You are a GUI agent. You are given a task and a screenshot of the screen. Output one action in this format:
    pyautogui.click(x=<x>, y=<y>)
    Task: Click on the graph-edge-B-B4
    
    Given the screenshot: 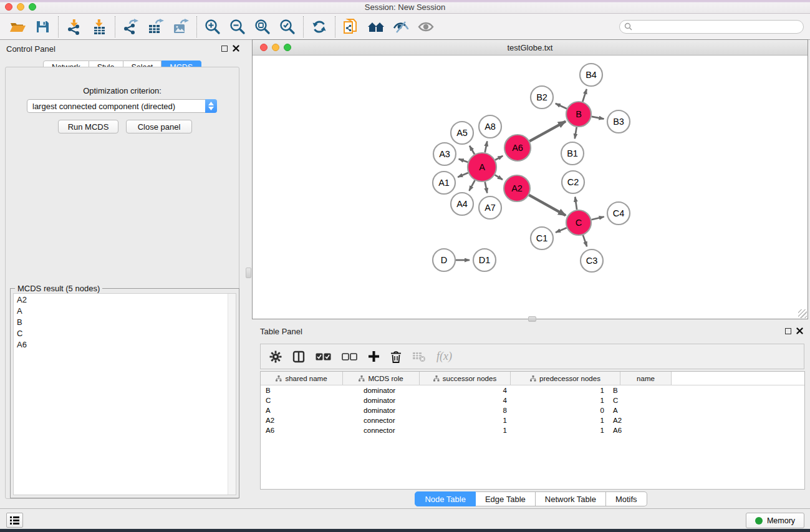 What is the action you would take?
    pyautogui.click(x=584, y=95)
    